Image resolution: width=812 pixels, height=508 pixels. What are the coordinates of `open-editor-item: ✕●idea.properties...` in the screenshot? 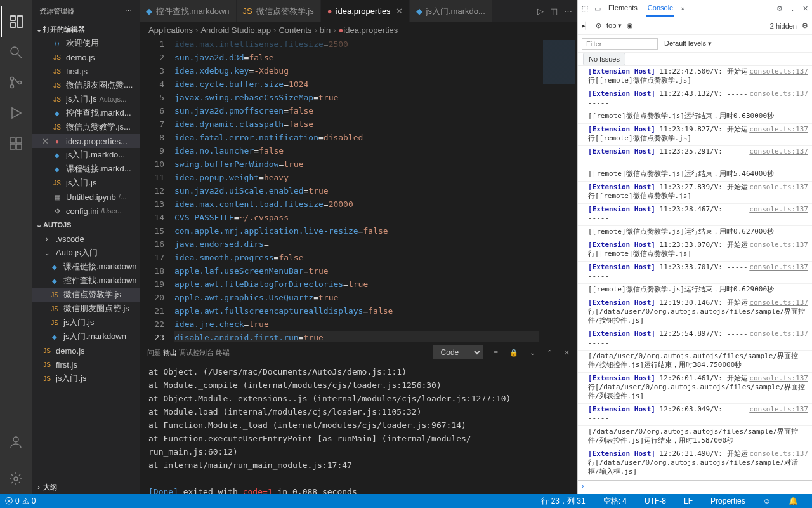 It's located at (86, 141).